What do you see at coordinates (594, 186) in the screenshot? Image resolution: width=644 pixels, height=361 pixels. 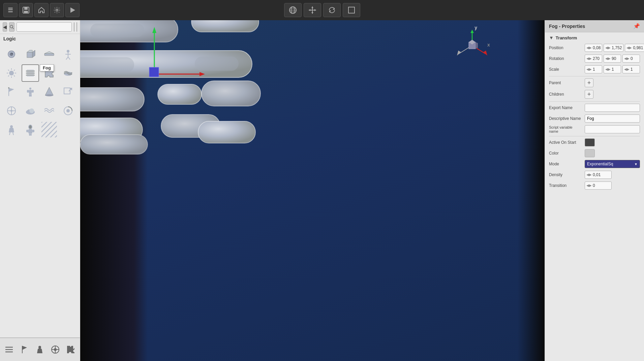 I see `transition-row: Transition ◀▶ 0` at bounding box center [594, 186].